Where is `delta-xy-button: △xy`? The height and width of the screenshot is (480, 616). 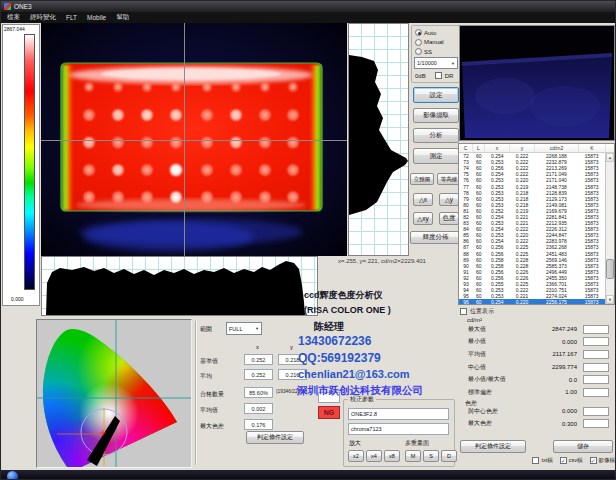
delta-xy-button: △xy is located at coordinates (423, 218).